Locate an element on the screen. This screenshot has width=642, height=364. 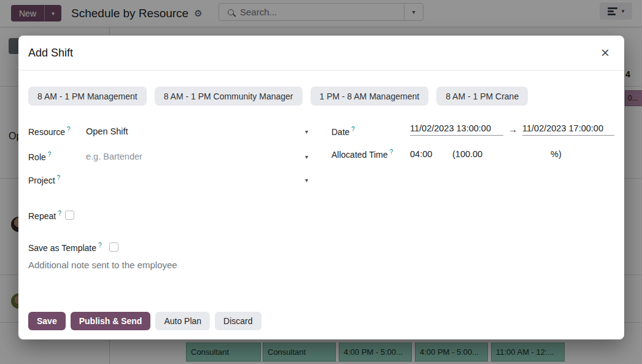
dialog-header: Add Shift × is located at coordinates (322, 53).